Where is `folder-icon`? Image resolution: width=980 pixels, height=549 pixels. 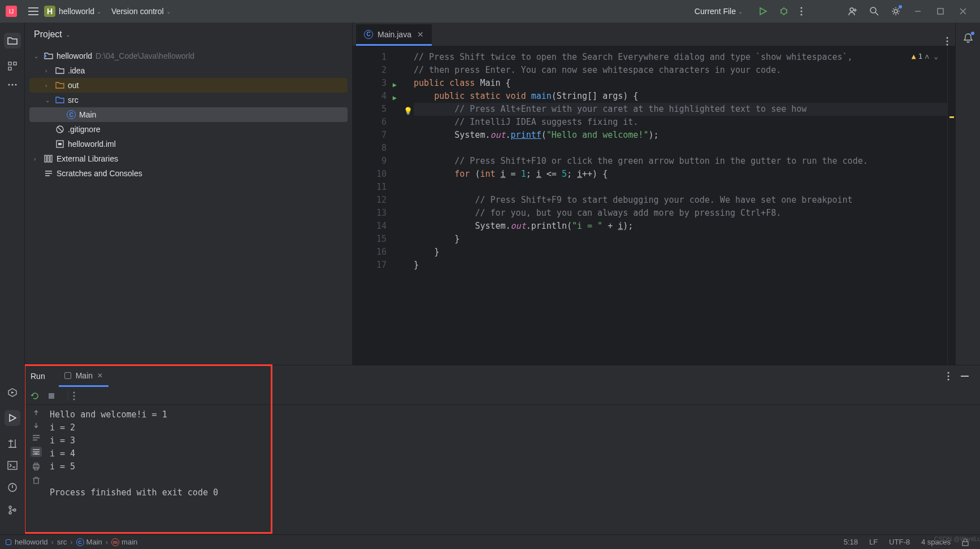 folder-icon is located at coordinates (60, 85).